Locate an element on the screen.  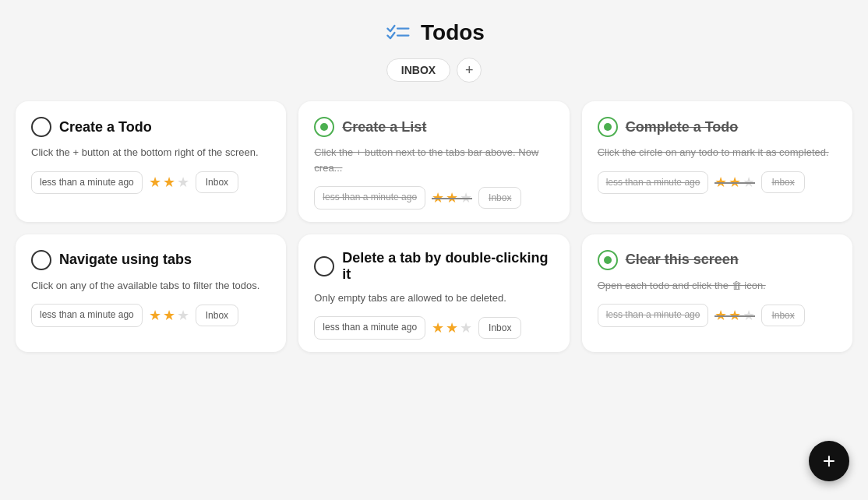
fab-add-button: + is located at coordinates (829, 461).